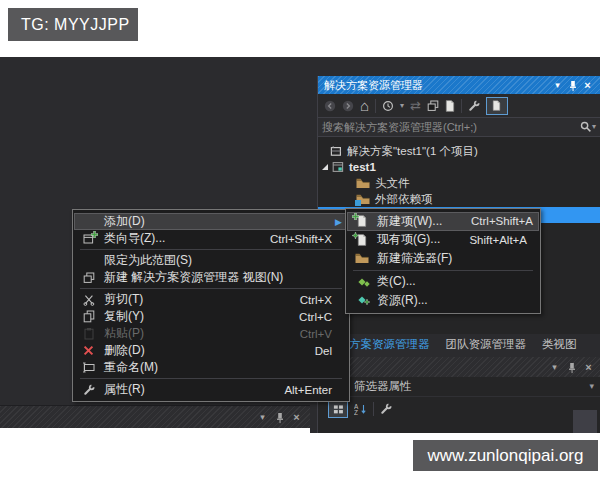 The height and width of the screenshot is (480, 600). What do you see at coordinates (459, 199) in the screenshot?
I see `tree-row-external-dependencies: 外部依赖项` at bounding box center [459, 199].